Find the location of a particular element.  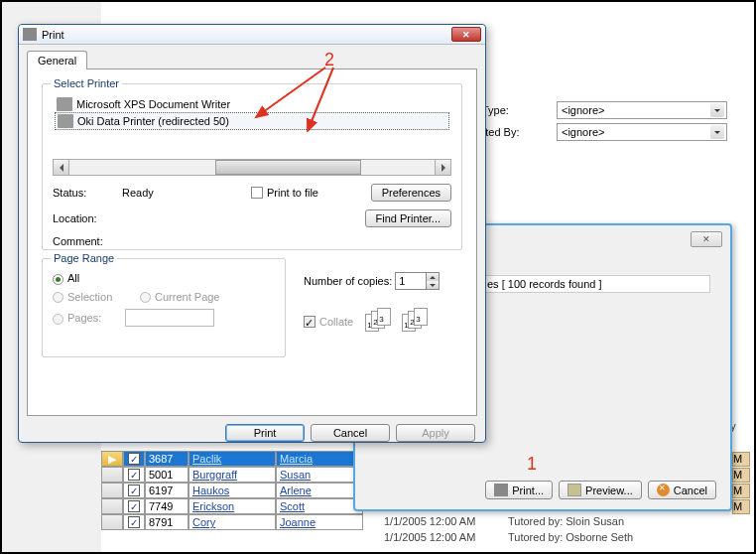

pages-radio is located at coordinates (58, 320).